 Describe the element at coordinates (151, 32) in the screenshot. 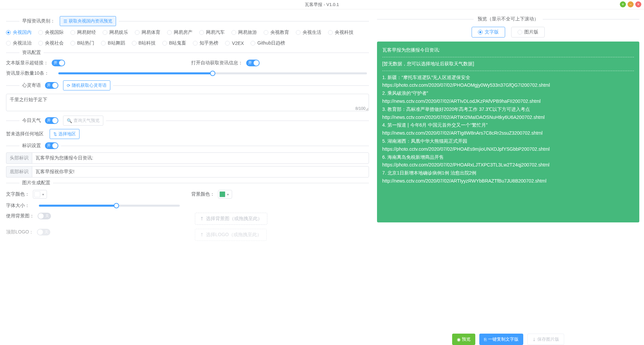

I see `category-radio-label: 网易体育` at that location.